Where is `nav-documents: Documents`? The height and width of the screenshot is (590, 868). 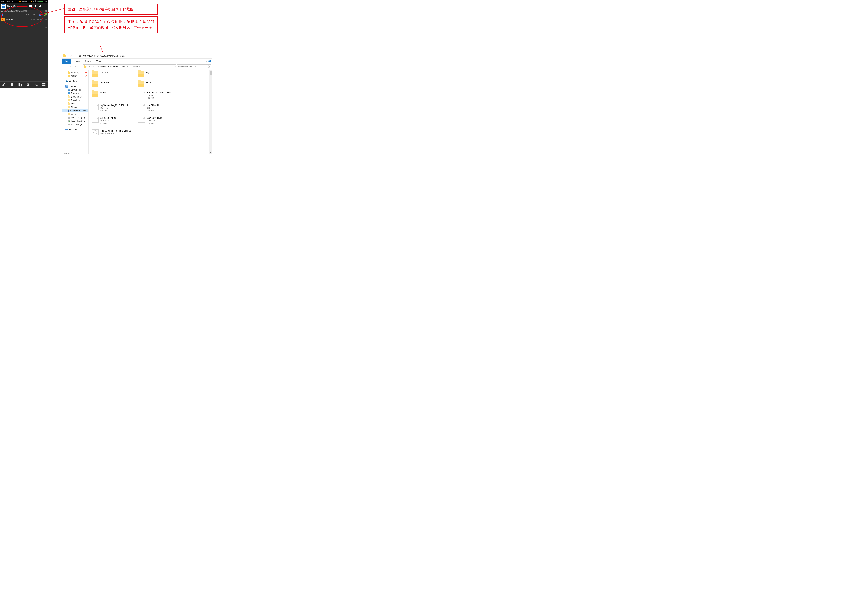 nav-documents: Documents is located at coordinates (75, 97).